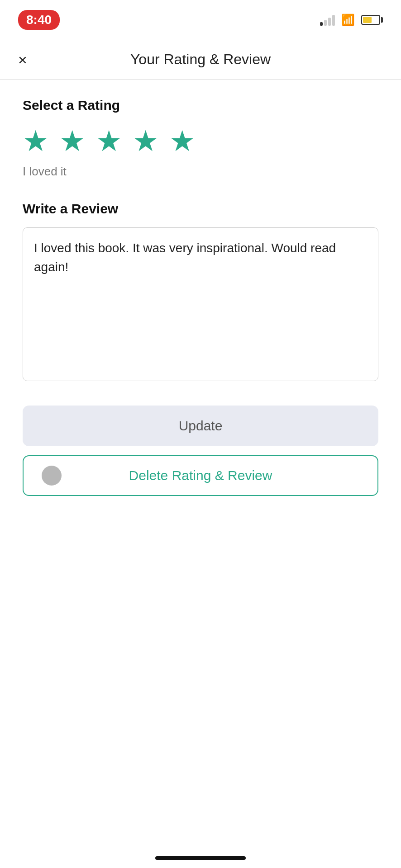  Describe the element at coordinates (351, 20) in the screenshot. I see `status-icons: 📶` at that location.